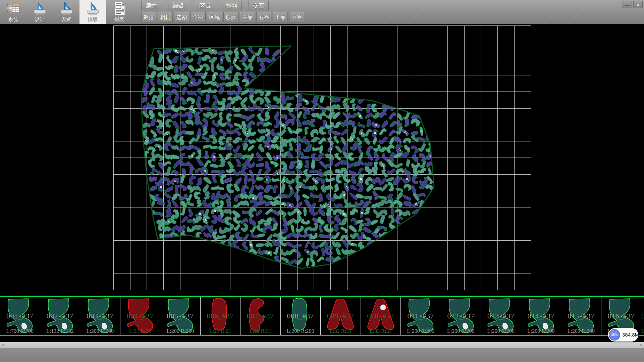 This screenshot has width=644, height=362. Describe the element at coordinates (614, 335) in the screenshot. I see `progress-percent-badge: 38%` at that location.